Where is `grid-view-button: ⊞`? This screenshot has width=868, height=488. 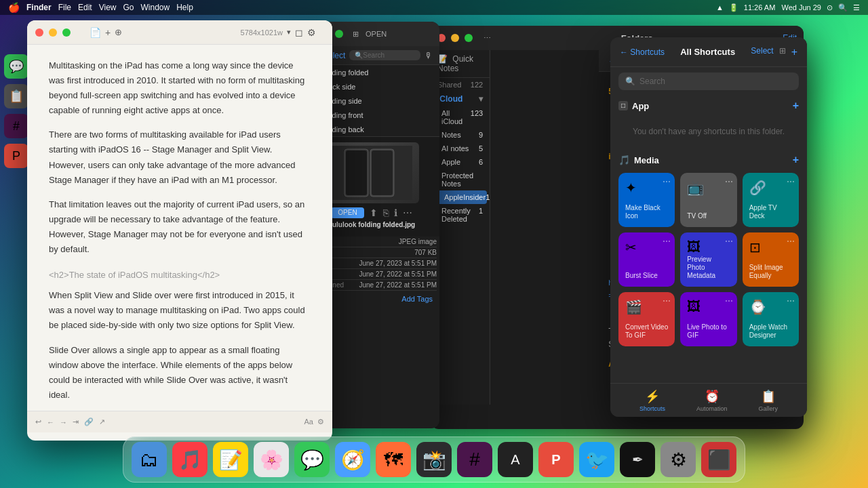 grid-view-button: ⊞ is located at coordinates (783, 52).